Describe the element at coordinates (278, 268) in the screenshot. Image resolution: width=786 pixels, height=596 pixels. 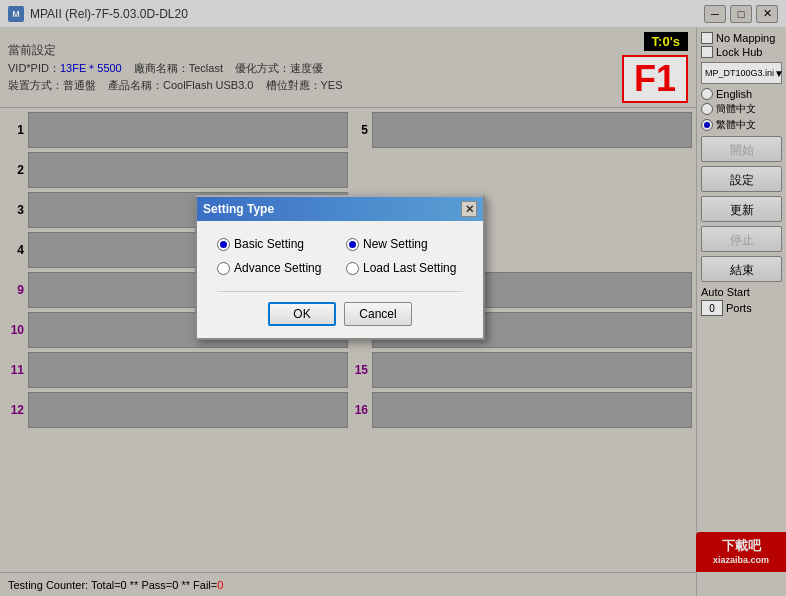
I see `advance-setting-label: Advance Setting` at that location.